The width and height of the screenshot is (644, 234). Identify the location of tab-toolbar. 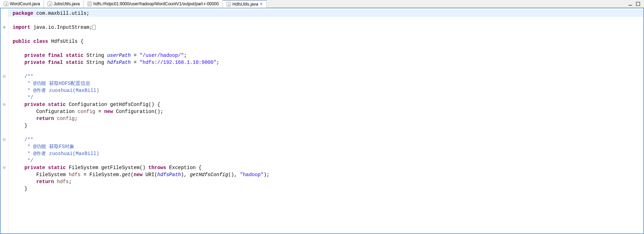
(636, 4).